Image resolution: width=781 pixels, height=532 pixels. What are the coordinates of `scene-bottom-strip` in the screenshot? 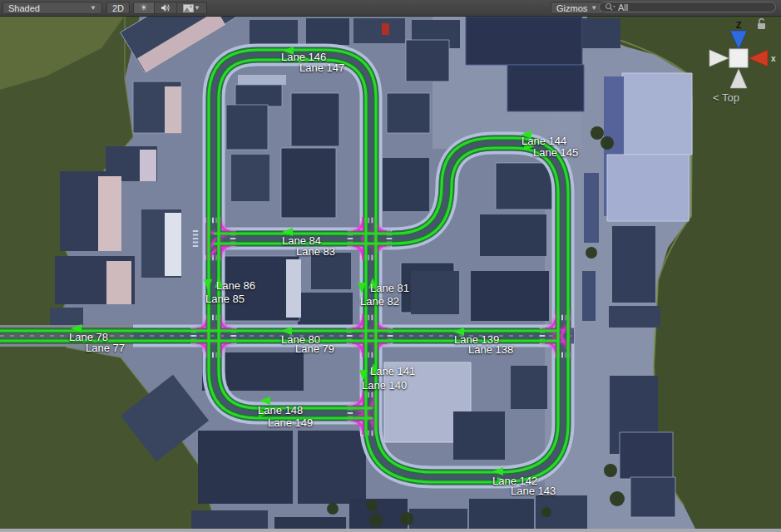 It's located at (391, 530).